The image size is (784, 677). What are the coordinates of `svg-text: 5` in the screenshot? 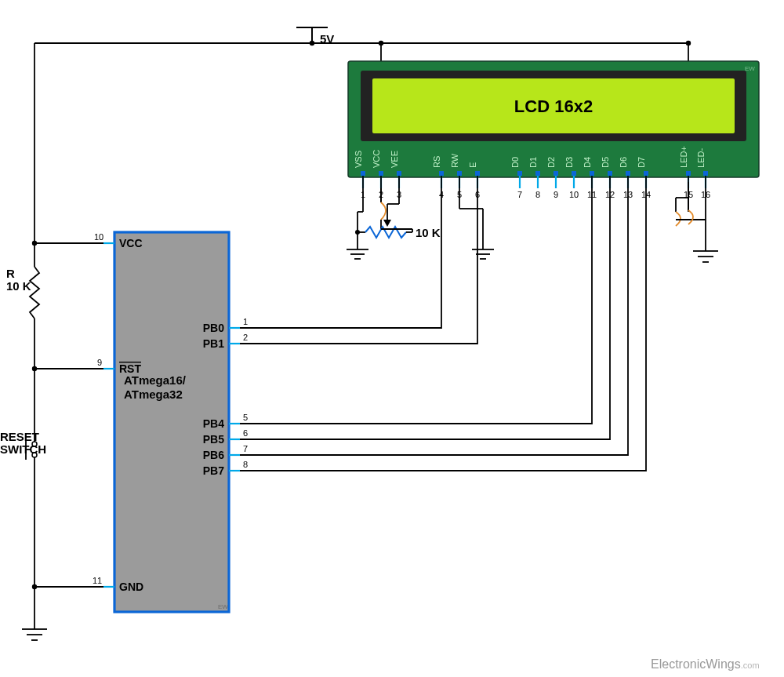 It's located at (245, 417).